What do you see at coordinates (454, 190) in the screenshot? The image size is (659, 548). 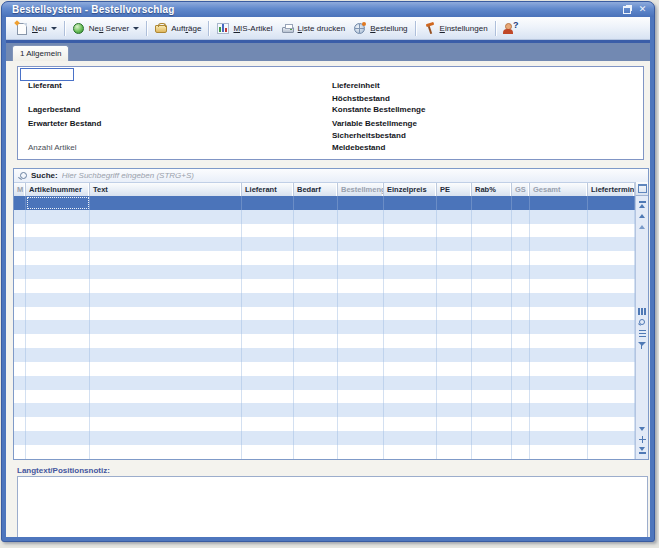 I see `column-header-pe: PE` at bounding box center [454, 190].